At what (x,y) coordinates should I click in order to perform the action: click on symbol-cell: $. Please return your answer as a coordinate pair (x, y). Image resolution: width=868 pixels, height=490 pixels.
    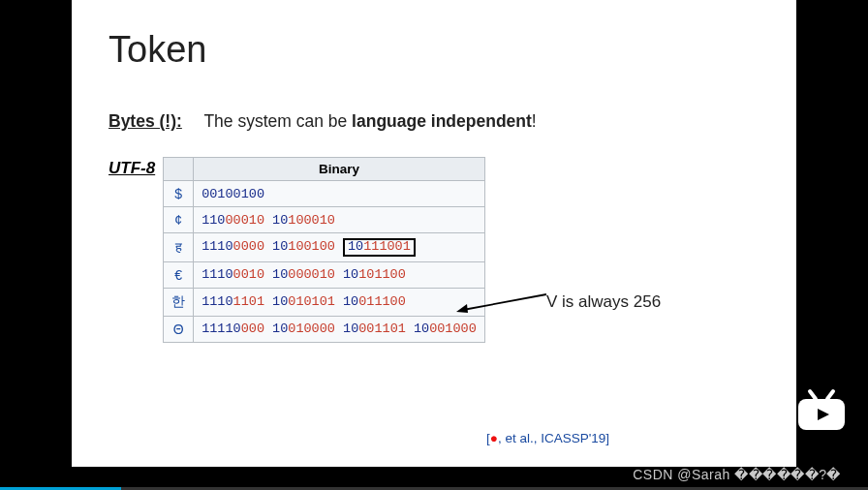
    Looking at the image, I should click on (178, 194).